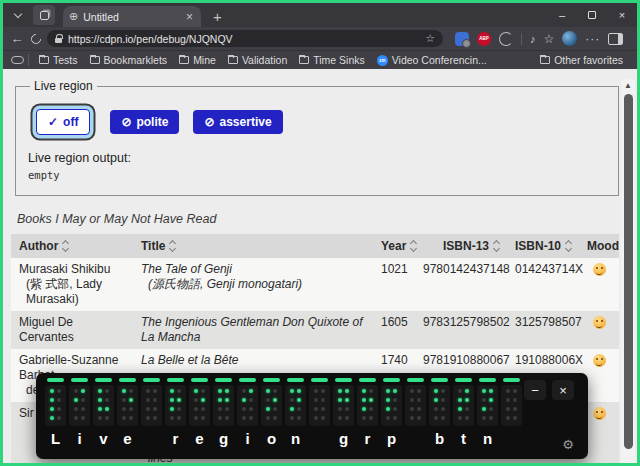  What do you see at coordinates (432, 60) in the screenshot?
I see `bookmark-item: zmVideo Conferencin...` at bounding box center [432, 60].